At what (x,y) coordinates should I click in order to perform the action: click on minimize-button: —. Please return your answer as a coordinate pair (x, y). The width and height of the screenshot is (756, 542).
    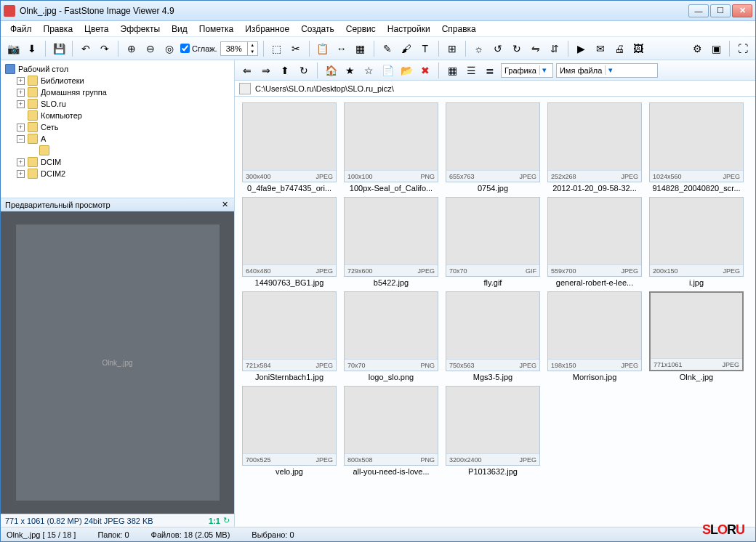
    Looking at the image, I should click on (699, 11).